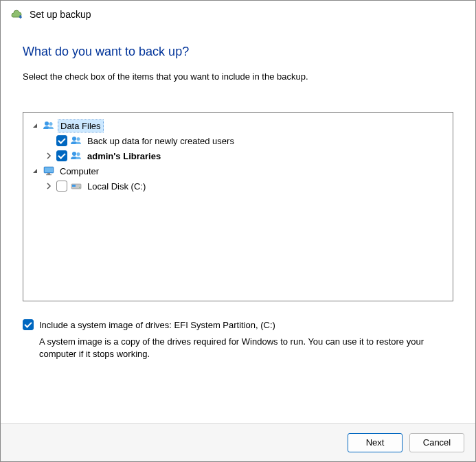 This screenshot has height=462, width=476. What do you see at coordinates (238, 12) in the screenshot?
I see `title-bar: Set up backup` at bounding box center [238, 12].